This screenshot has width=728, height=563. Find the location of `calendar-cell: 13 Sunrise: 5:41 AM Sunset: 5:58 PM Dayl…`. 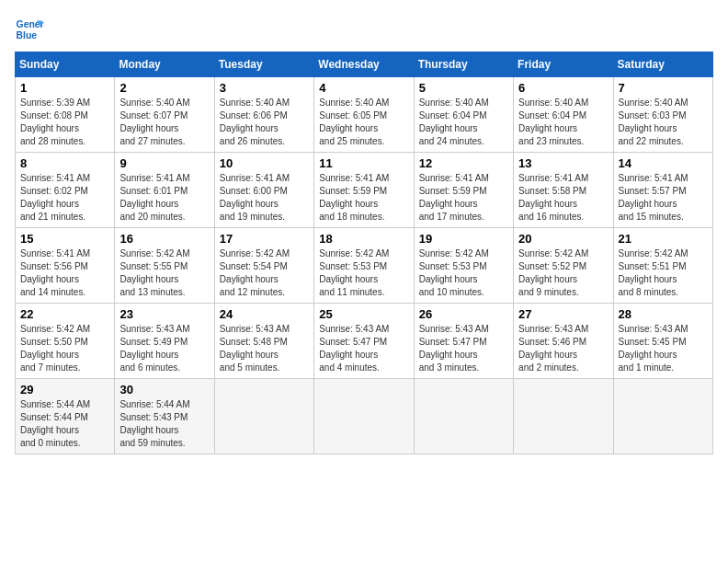

calendar-cell: 13 Sunrise: 5:41 AM Sunset: 5:58 PM Dayl… is located at coordinates (563, 190).